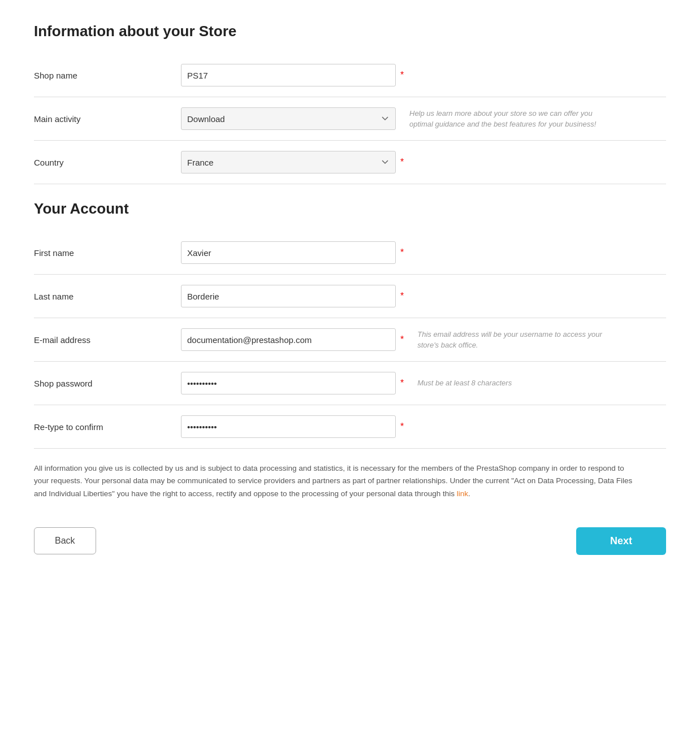 Image resolution: width=700 pixels, height=755 pixels. Describe the element at coordinates (463, 494) in the screenshot. I see `privacy-link: link` at that location.